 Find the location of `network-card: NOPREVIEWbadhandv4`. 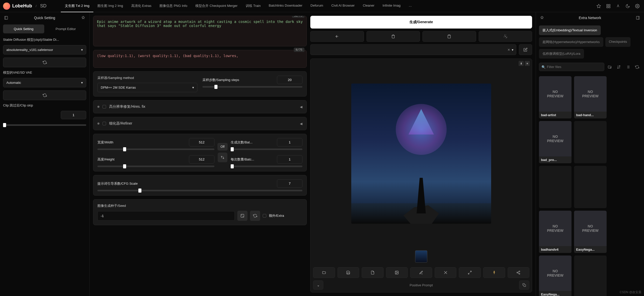

network-card: NOPREVIEWbadhandv4 is located at coordinates (555, 232).